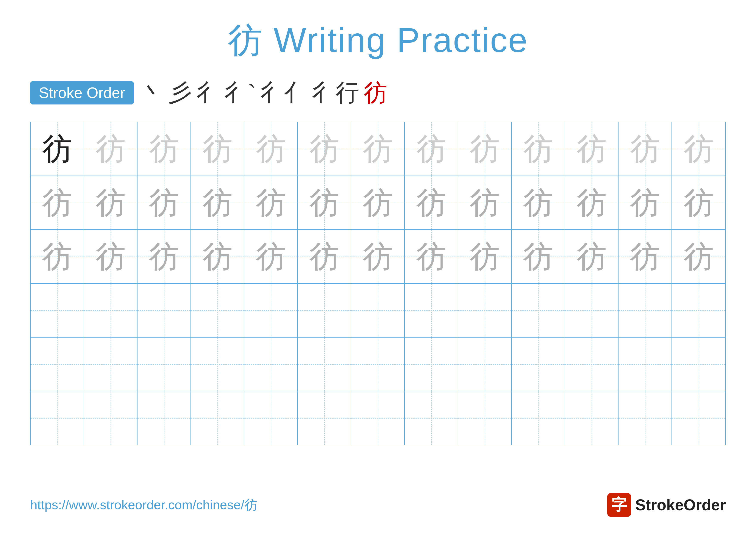 This screenshot has width=756, height=534. I want to click on stroke-1: 丶, so click(152, 93).